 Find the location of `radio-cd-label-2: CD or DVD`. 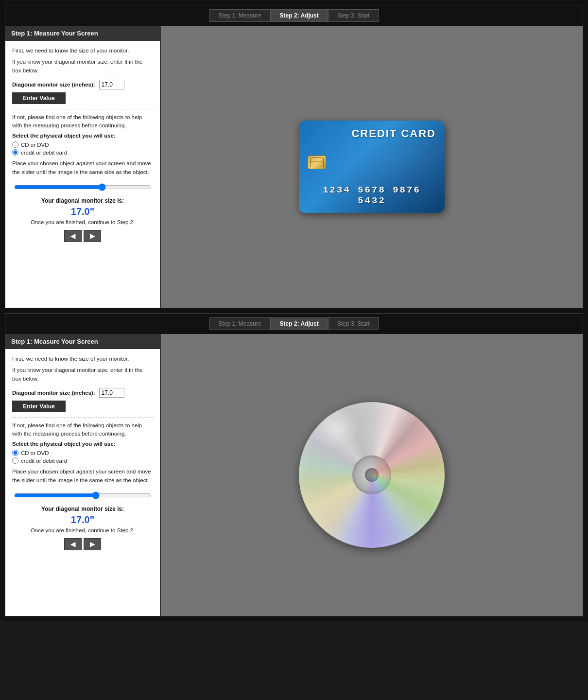

radio-cd-label-2: CD or DVD is located at coordinates (35, 453).